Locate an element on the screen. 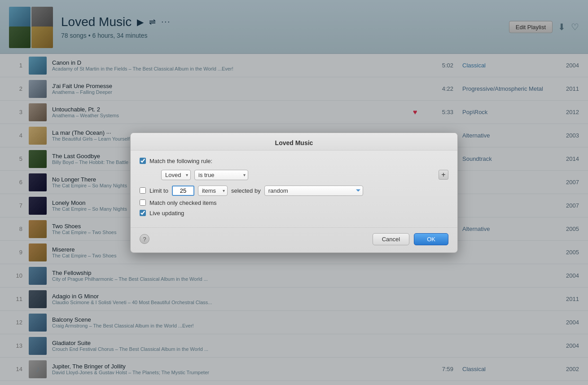 The width and height of the screenshot is (588, 385). help-button: ? is located at coordinates (145, 239).